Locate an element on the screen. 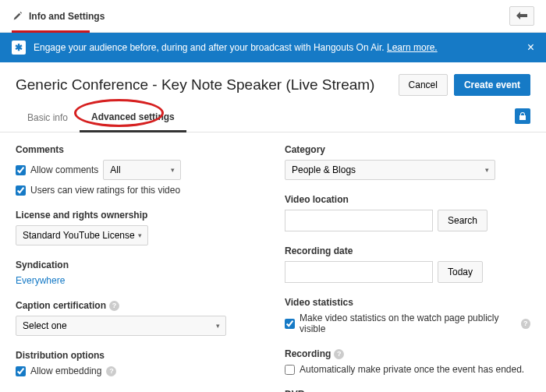  back-button is located at coordinates (522, 16).